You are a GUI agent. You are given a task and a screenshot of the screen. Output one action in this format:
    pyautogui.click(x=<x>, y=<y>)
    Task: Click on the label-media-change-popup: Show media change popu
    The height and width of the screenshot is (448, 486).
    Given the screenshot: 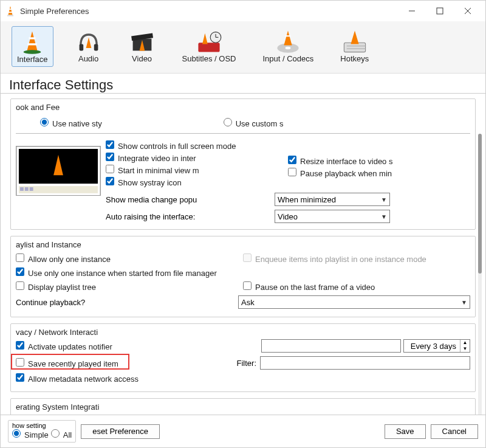 What is the action you would take?
    pyautogui.click(x=190, y=199)
    